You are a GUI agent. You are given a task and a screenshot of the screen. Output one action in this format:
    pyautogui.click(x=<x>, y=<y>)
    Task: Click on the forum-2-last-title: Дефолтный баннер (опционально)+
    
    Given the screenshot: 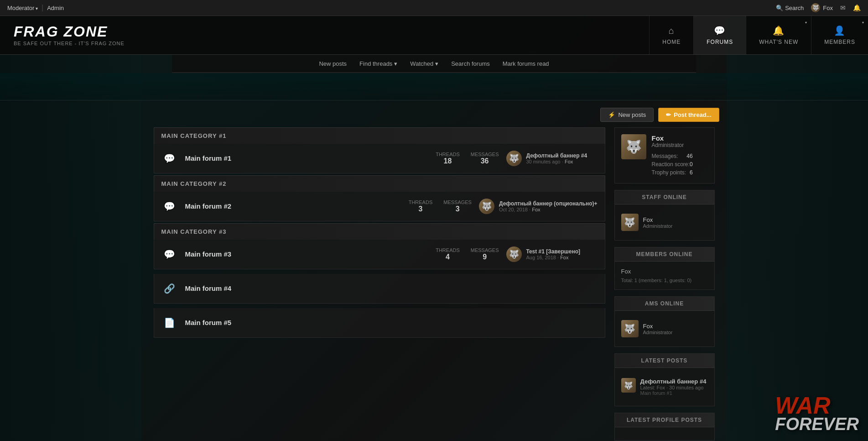 What is the action you would take?
    pyautogui.click(x=548, y=204)
    